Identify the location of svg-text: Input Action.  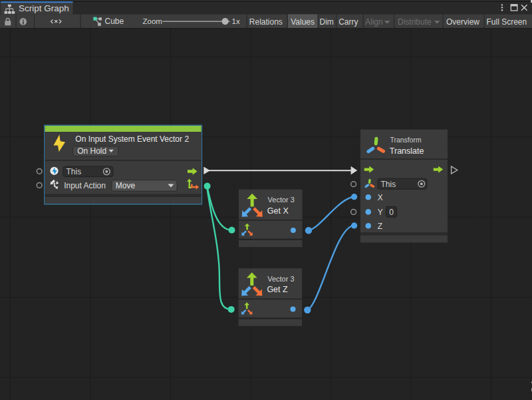
(85, 186).